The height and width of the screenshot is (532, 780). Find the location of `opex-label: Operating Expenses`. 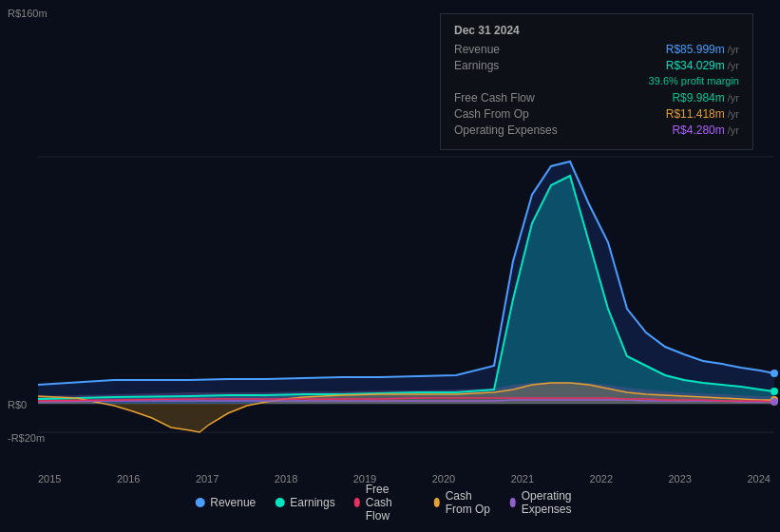

opex-label: Operating Expenses is located at coordinates (516, 130).